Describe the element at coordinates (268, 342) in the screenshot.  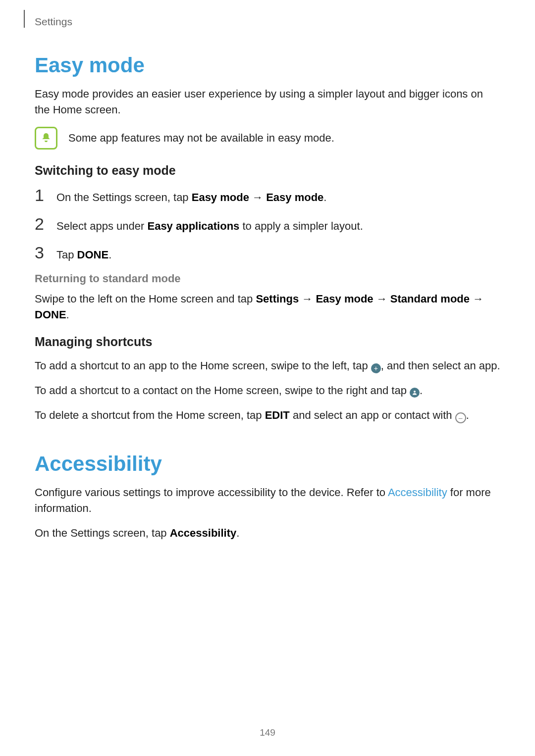
I see `heading-shortcuts: Managing shortcuts` at that location.